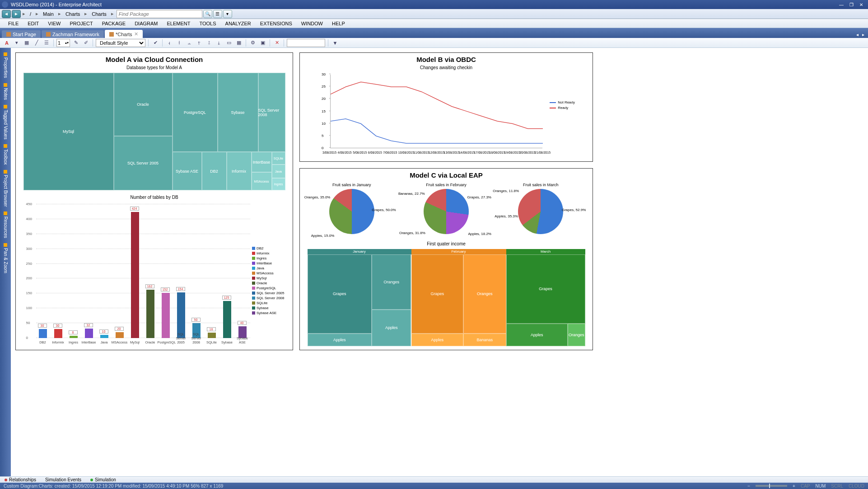 Image resolution: width=868 pixels, height=489 pixels. What do you see at coordinates (179, 43) in the screenshot?
I see `align-center-button: ⫲` at bounding box center [179, 43].